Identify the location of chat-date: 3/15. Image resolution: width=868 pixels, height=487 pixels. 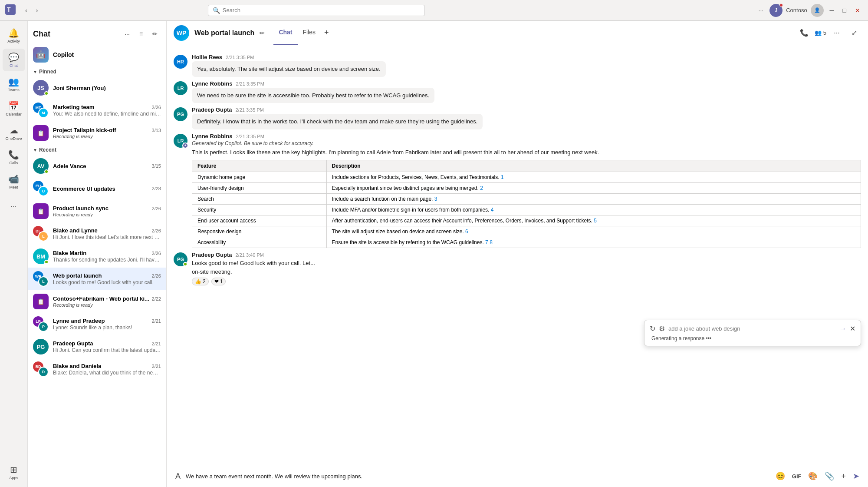
(156, 166).